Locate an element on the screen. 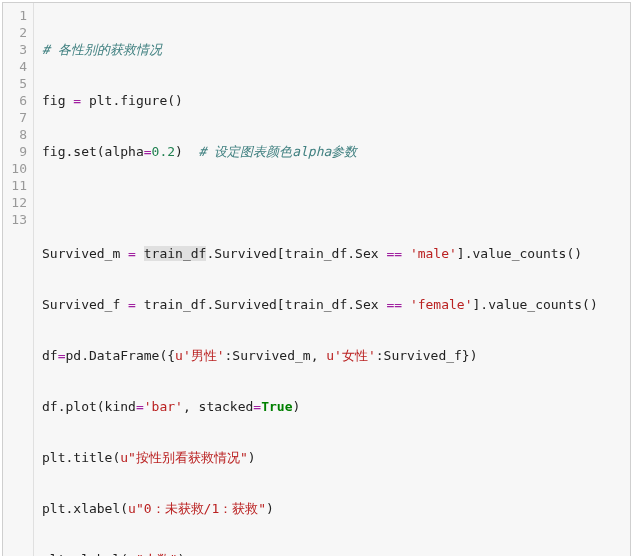  line-number-gutter: 1 2 3 4 5 6 7 8 9 10 11 12 13 is located at coordinates (18, 280).